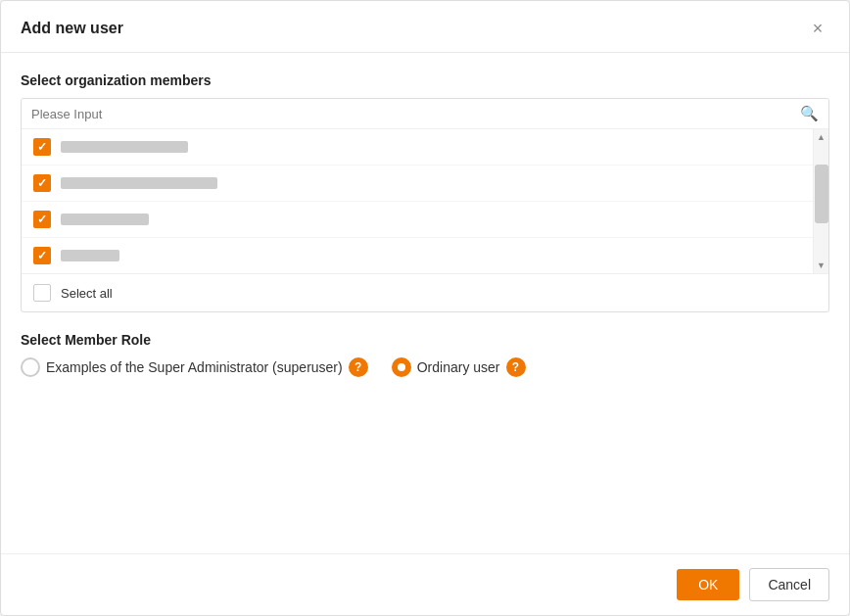 This screenshot has width=850, height=616. I want to click on scrollbar-thumb, so click(822, 194).